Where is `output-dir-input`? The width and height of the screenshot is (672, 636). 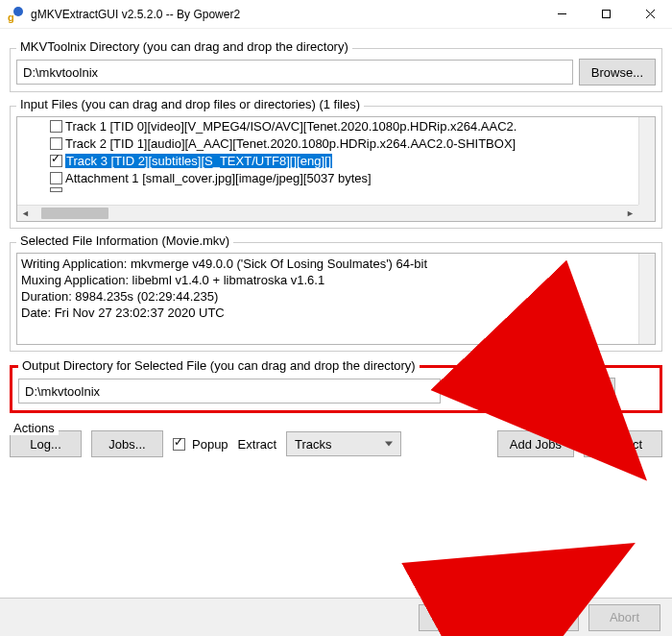
output-dir-input is located at coordinates (229, 391).